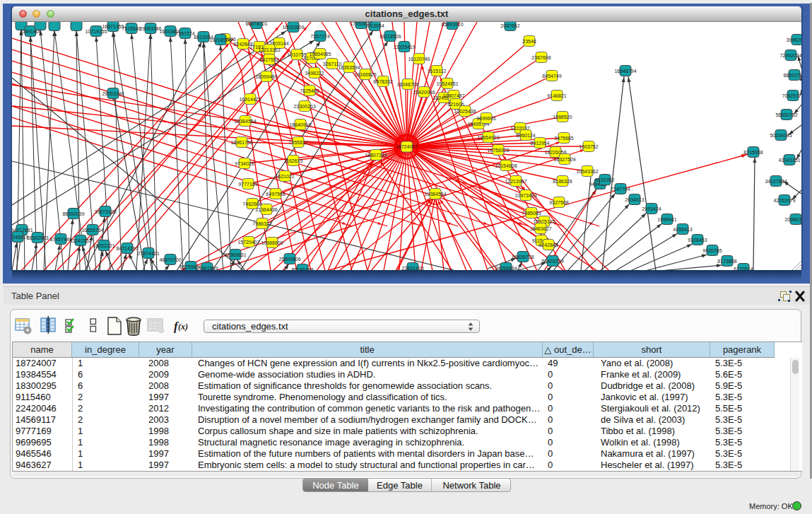  What do you see at coordinates (424, 92) in the screenshot?
I see `svg-text: 23420046` at bounding box center [424, 92].